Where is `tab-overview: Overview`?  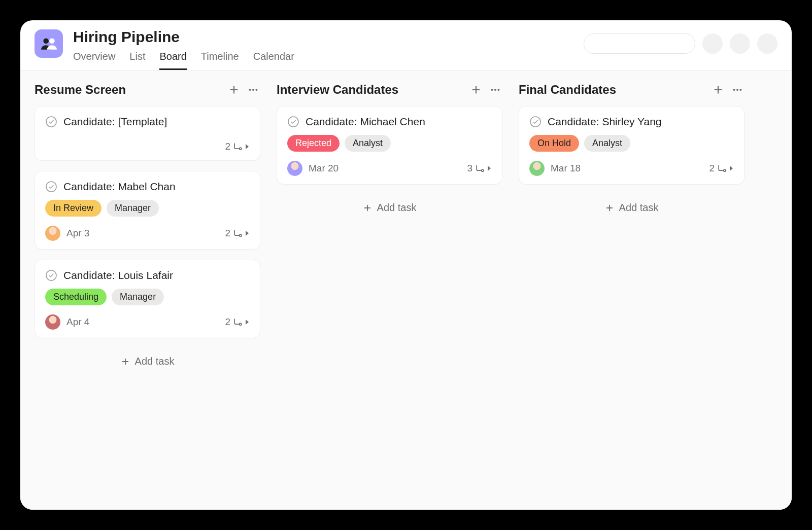 tab-overview: Overview is located at coordinates (94, 60).